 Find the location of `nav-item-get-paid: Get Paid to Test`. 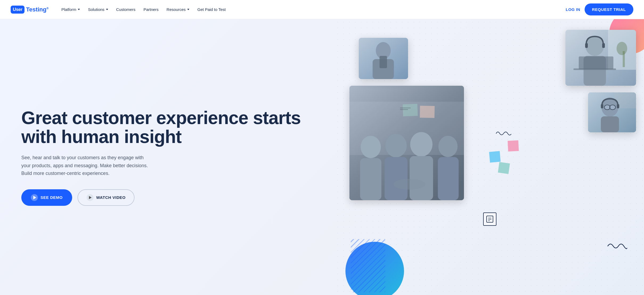

nav-item-get-paid: Get Paid to Test is located at coordinates (211, 10).